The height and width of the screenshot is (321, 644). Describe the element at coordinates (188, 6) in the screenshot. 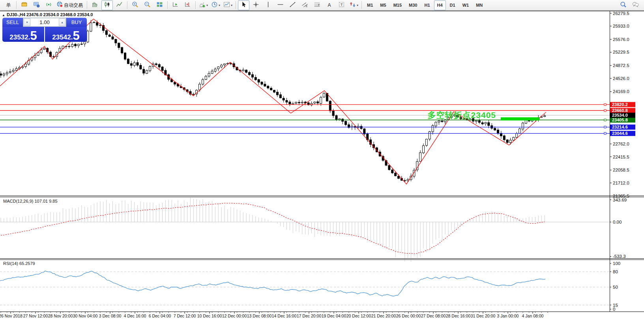

I see `chart-shift-button` at that location.